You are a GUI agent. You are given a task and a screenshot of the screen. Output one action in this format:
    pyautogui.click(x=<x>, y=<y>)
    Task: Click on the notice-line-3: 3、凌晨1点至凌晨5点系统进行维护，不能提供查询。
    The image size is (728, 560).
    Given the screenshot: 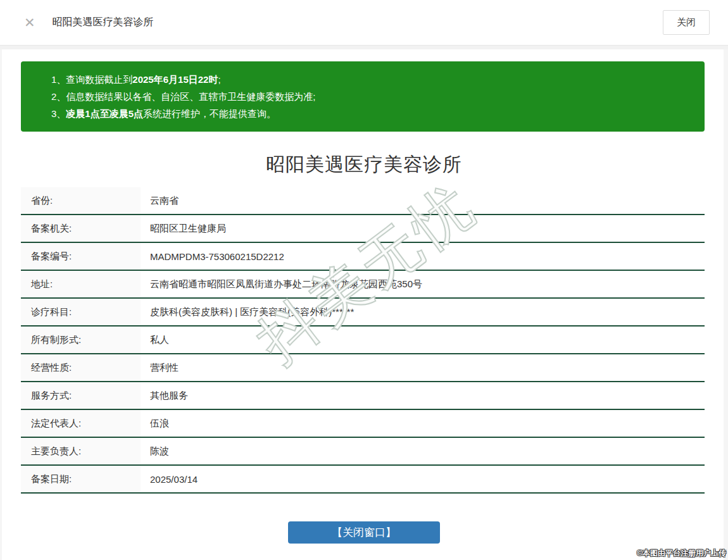 What is the action you would take?
    pyautogui.click(x=372, y=114)
    